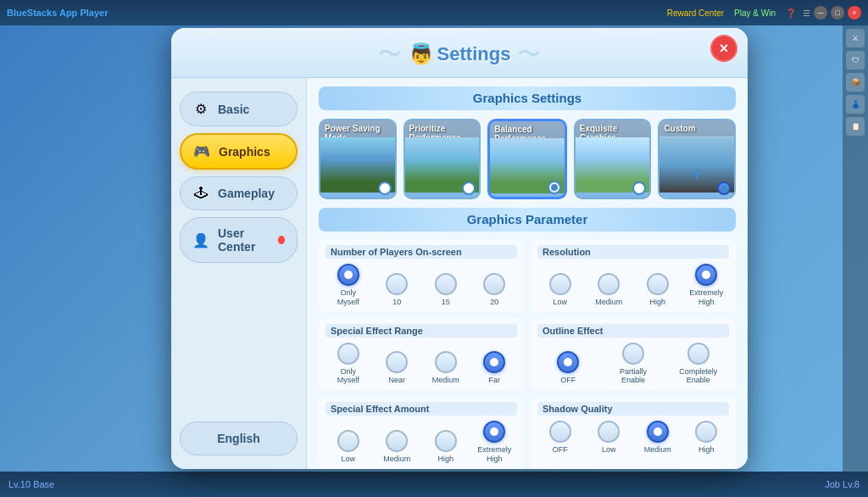 The image size is (868, 497). What do you see at coordinates (397, 460) in the screenshot?
I see `label-amount-medium: Medium` at bounding box center [397, 460].